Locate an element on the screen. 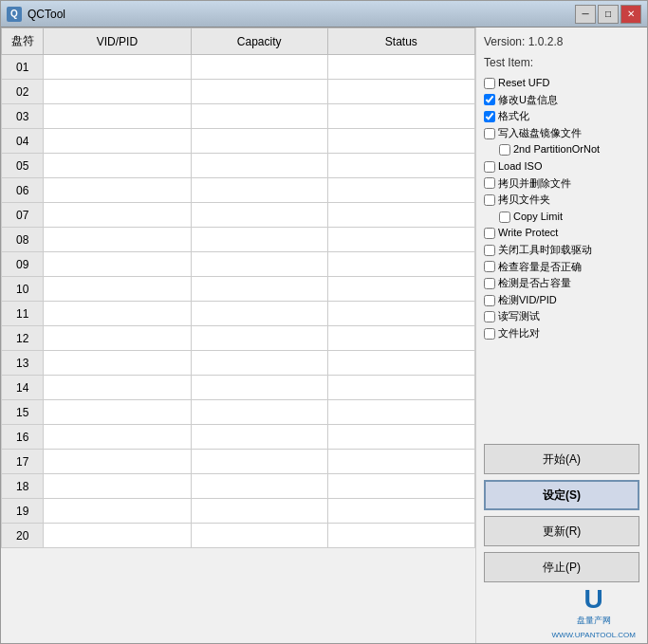 This screenshot has height=644, width=648. row-number: 13 is located at coordinates (23, 363).